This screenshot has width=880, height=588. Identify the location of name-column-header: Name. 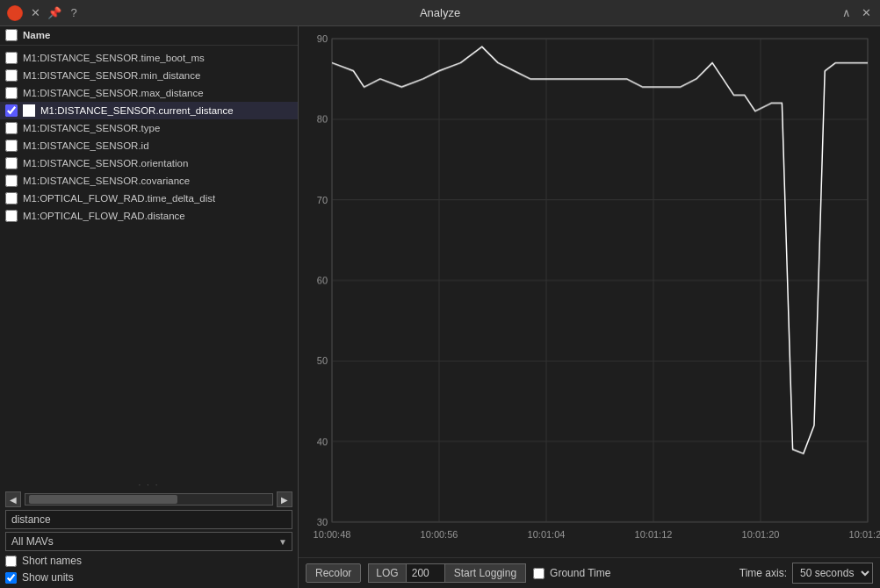
(37, 35).